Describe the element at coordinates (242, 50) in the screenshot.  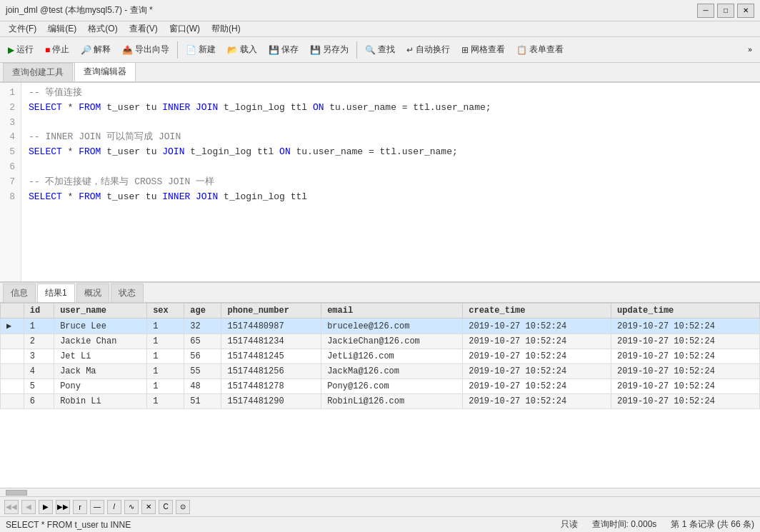
I see `load-button: 📂 载入` at that location.